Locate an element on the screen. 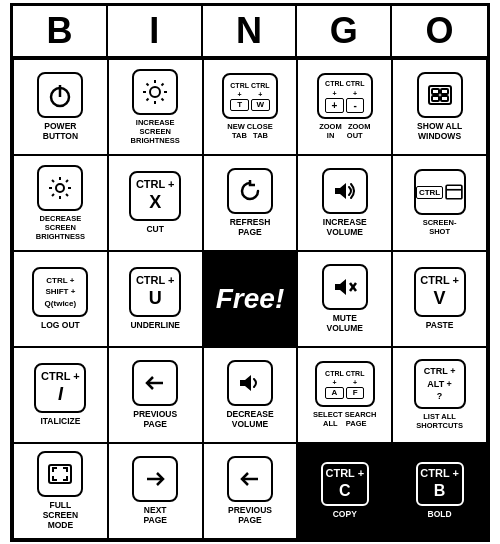 The width and height of the screenshot is (500, 544). cell-label: Increasescreenbrightness is located at coordinates (156, 132).